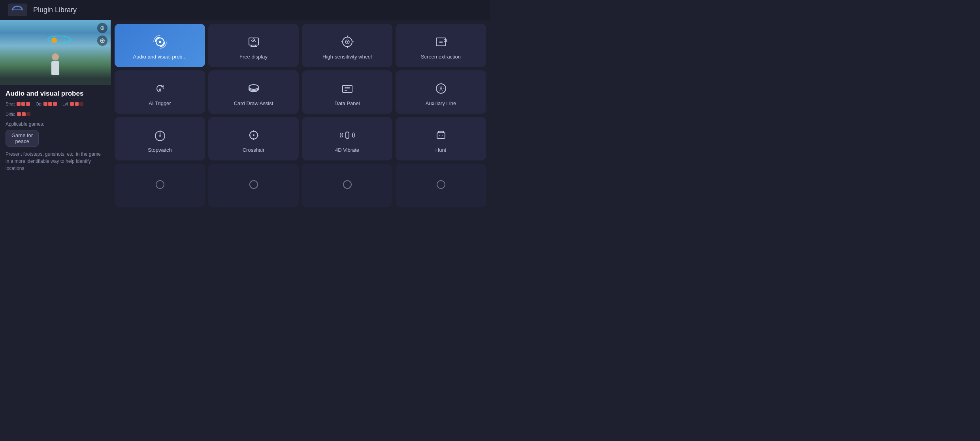 The height and width of the screenshot is (441, 980). What do you see at coordinates (46, 104) in the screenshot?
I see `rating-op: Op` at bounding box center [46, 104].